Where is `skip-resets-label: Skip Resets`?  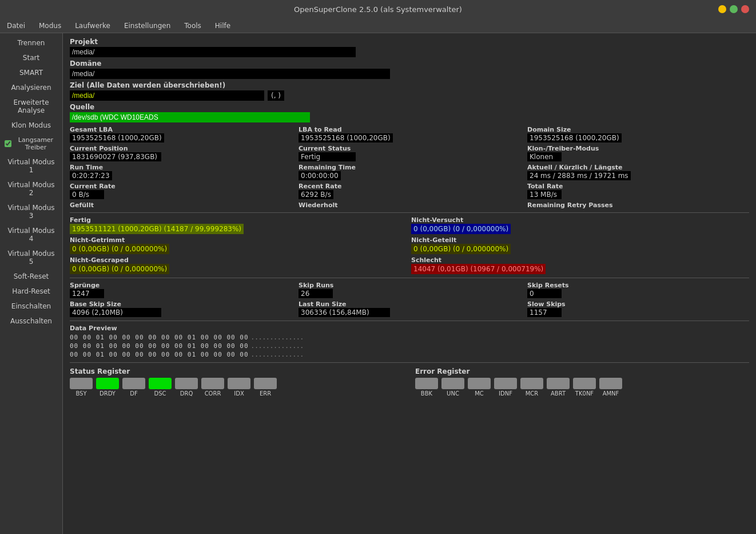 skip-resets-label: Skip Resets is located at coordinates (638, 285).